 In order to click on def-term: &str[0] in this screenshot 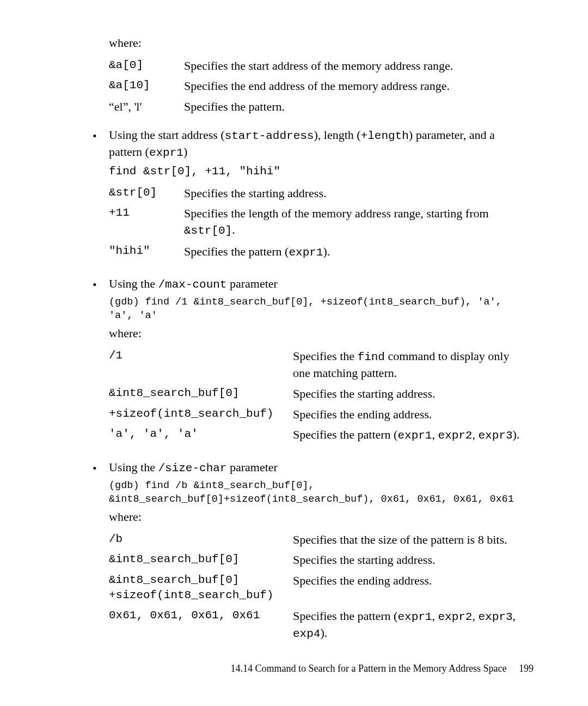, I will do `click(146, 193)`.